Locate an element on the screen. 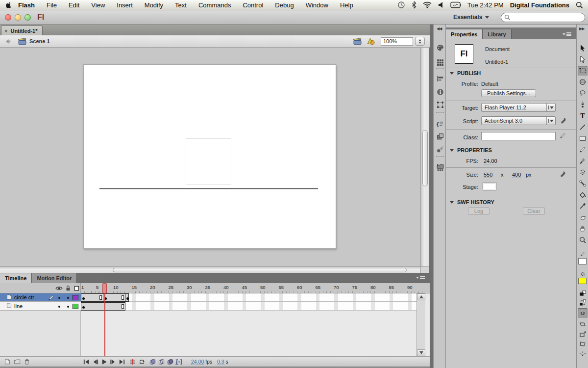  info-panel-icon is located at coordinates (440, 92).